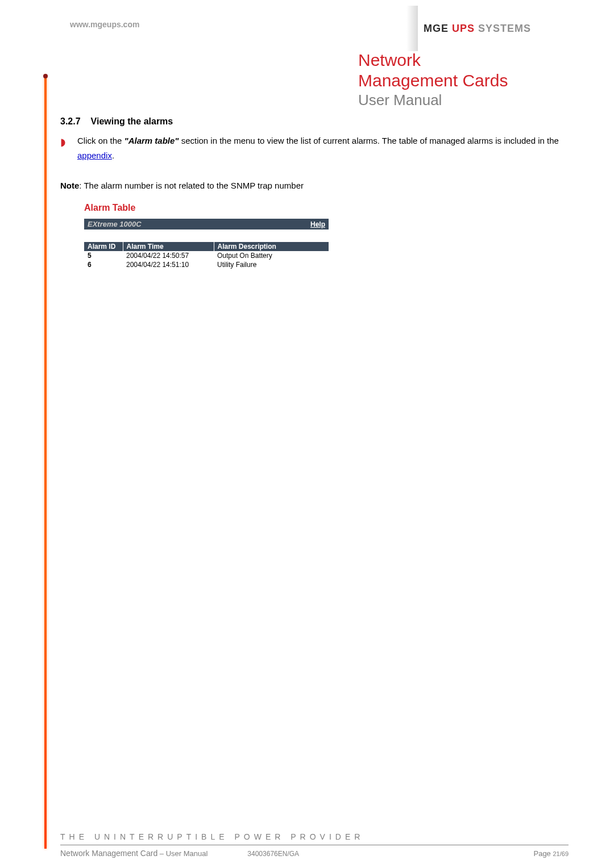 Image resolution: width=614 pixels, height=868 pixels. What do you see at coordinates (505, 28) in the screenshot?
I see `logo-part-systems: SYSTEMS` at bounding box center [505, 28].